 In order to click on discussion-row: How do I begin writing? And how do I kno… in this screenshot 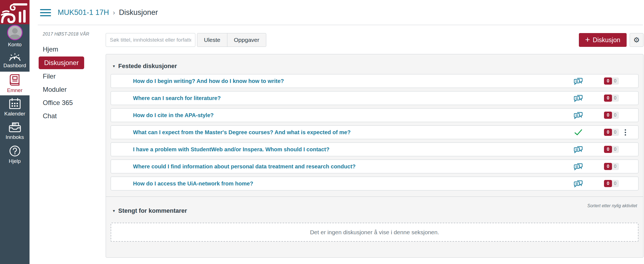, I will do `click(375, 81)`.